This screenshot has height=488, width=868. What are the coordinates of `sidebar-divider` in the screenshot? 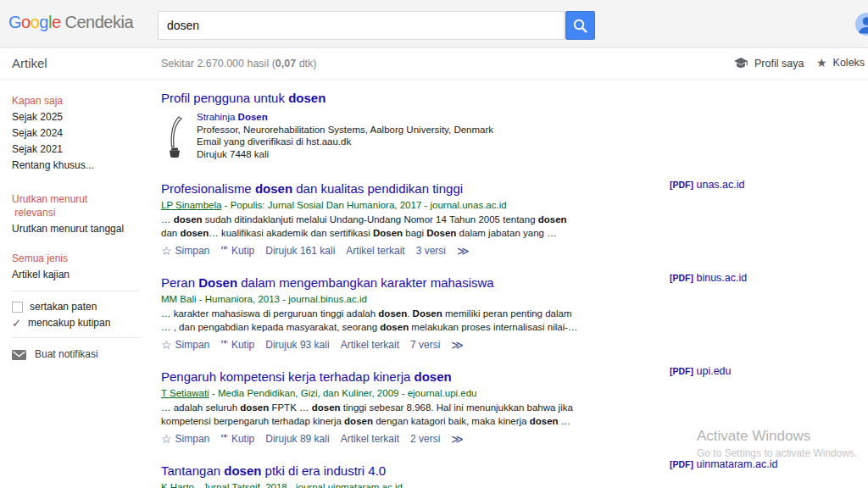 It's located at (75, 337).